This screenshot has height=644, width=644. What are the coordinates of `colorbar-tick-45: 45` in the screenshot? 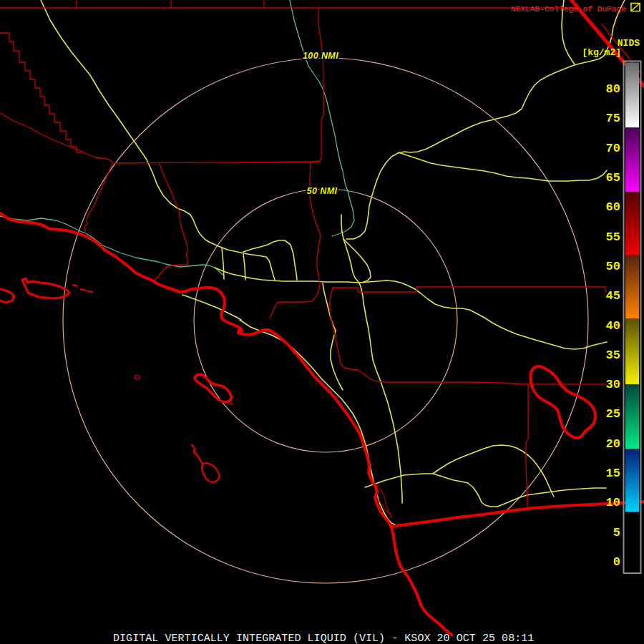 It's located at (613, 296).